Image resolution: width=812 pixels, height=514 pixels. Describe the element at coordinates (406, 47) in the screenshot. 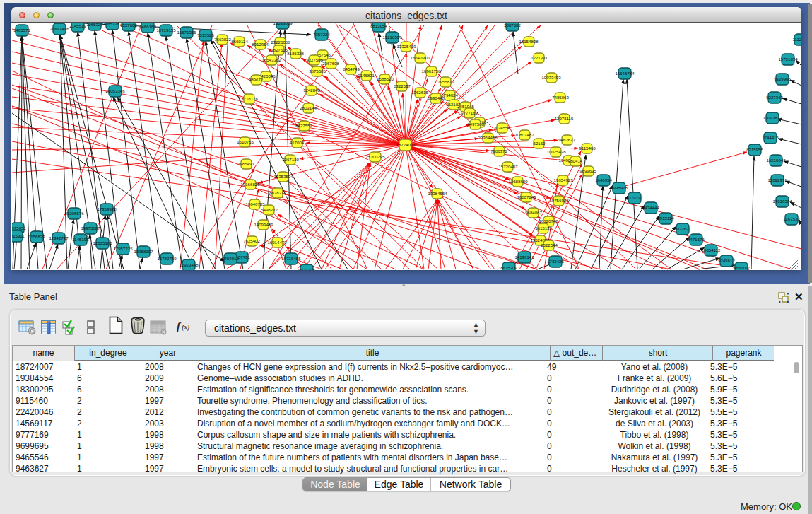

I see `svg-text: 13325419` at that location.